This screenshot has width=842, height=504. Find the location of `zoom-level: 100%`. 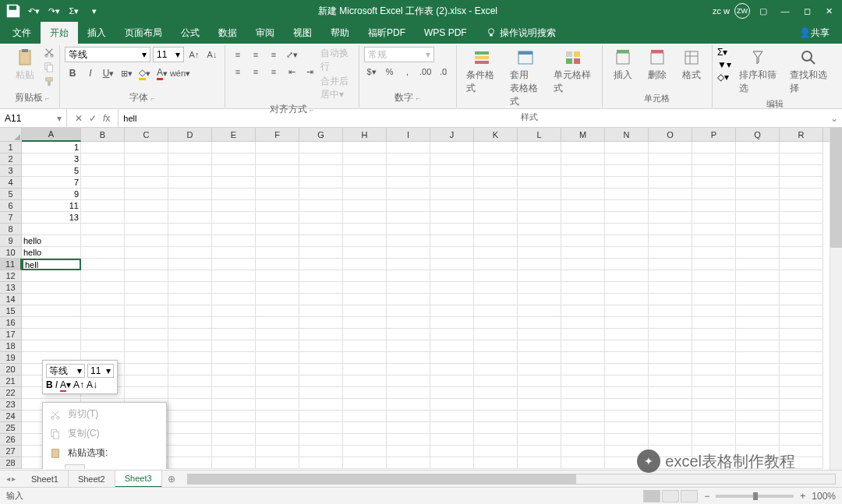

zoom-level: 100% is located at coordinates (823, 496).